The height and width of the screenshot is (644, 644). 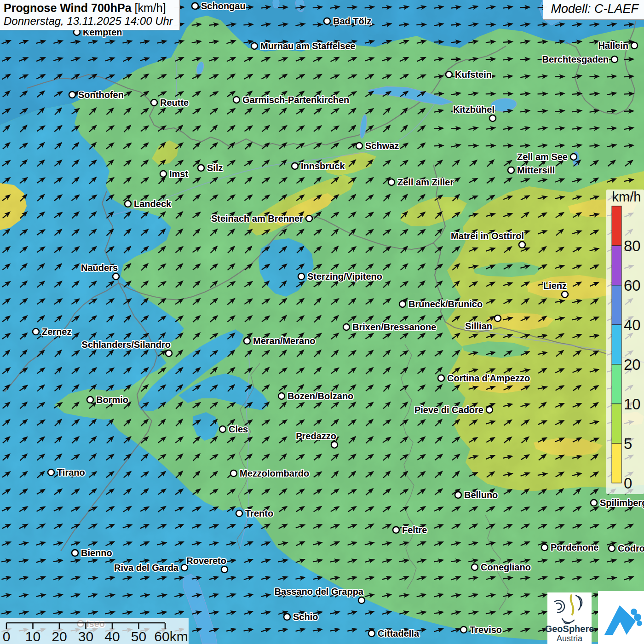 I want to click on city-label: Imst, so click(x=178, y=174).